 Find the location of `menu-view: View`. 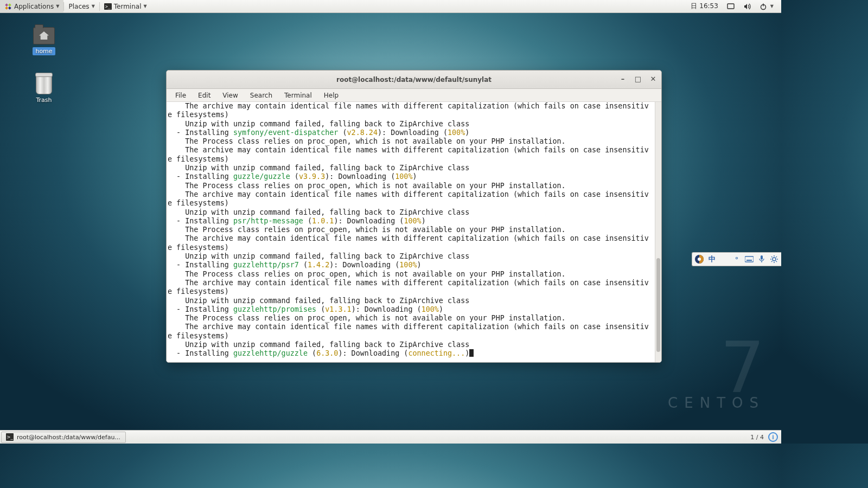

menu-view: View is located at coordinates (230, 95).